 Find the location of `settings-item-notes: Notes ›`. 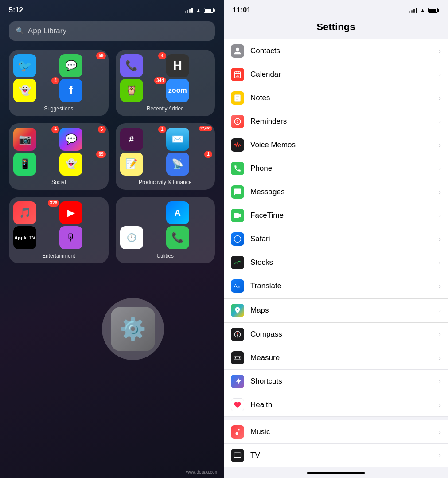

settings-item-notes: Notes › is located at coordinates (336, 98).